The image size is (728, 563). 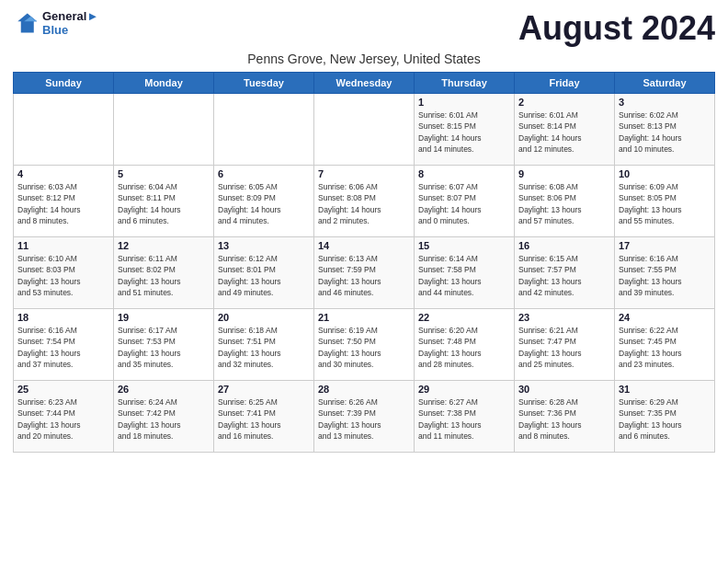 What do you see at coordinates (665, 204) in the screenshot?
I see `day-info: Sunrise: 6:09 AM Sunset: 8:05 PM Dayligh…` at bounding box center [665, 204].